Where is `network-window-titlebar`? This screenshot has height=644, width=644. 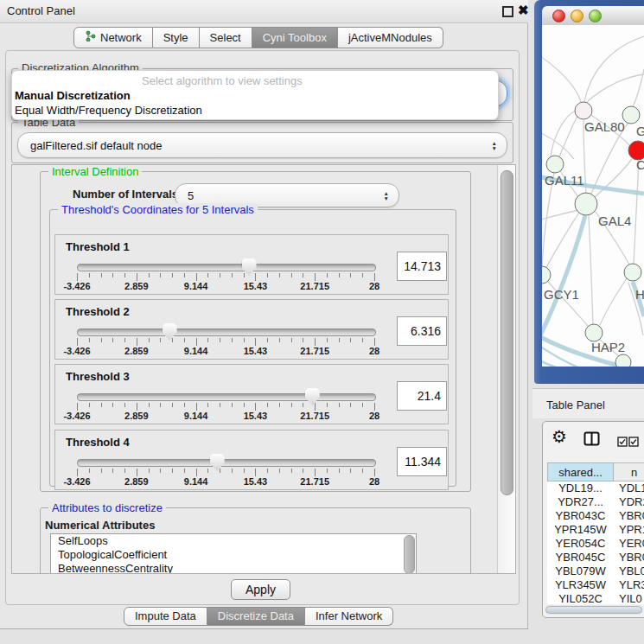
network-window-titlebar is located at coordinates (593, 16).